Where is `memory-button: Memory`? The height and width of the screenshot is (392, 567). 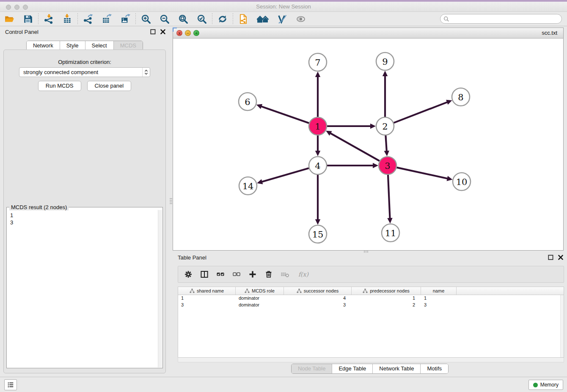
memory-button: Memory is located at coordinates (546, 385).